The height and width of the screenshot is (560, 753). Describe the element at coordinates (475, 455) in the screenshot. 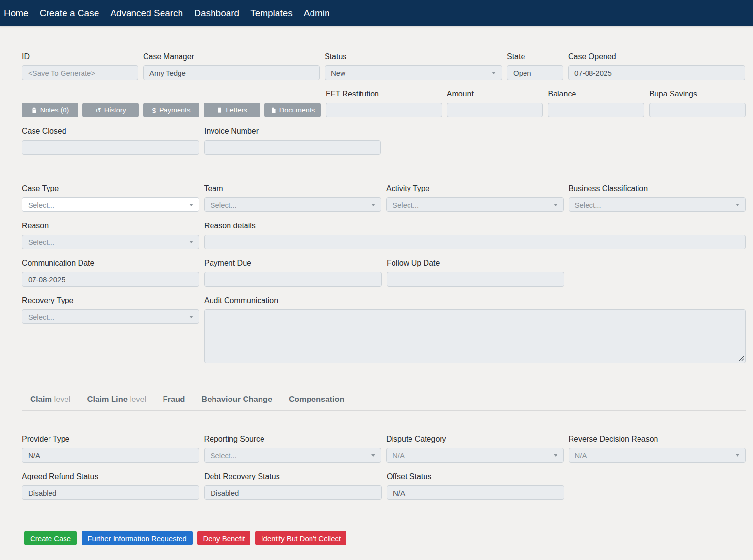

I see `dispute-category-select: N/A` at that location.